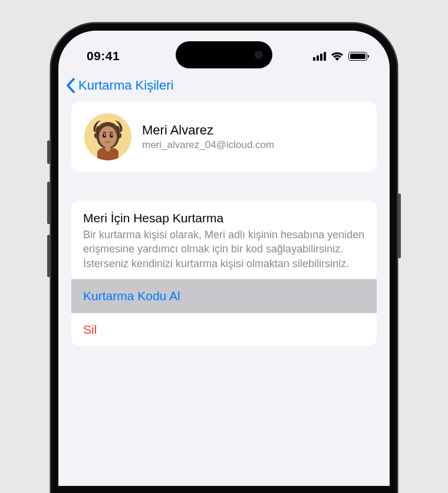 This screenshot has width=448, height=493. Describe the element at coordinates (208, 130) in the screenshot. I see `contact-name: Meri Alvarez` at that location.